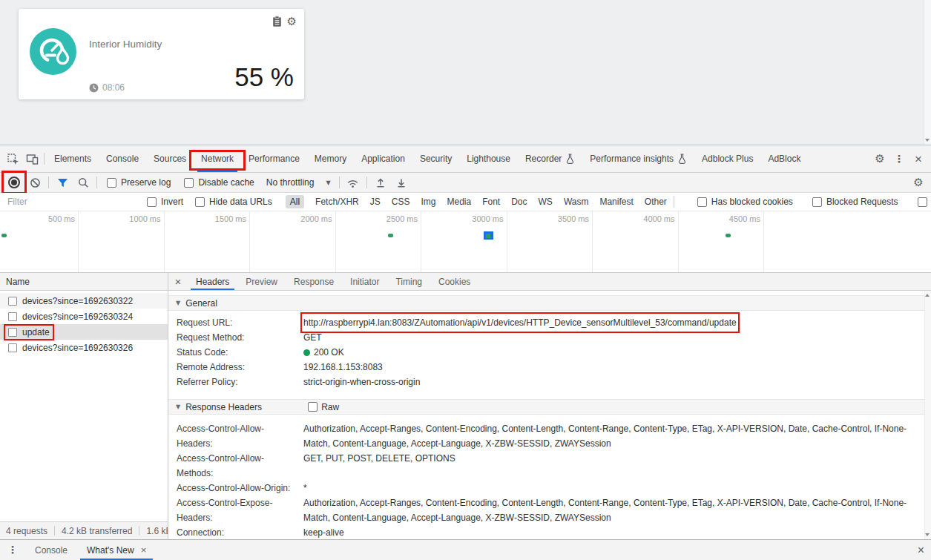  Describe the element at coordinates (295, 202) in the screenshot. I see `type-filter-all: All` at that location.